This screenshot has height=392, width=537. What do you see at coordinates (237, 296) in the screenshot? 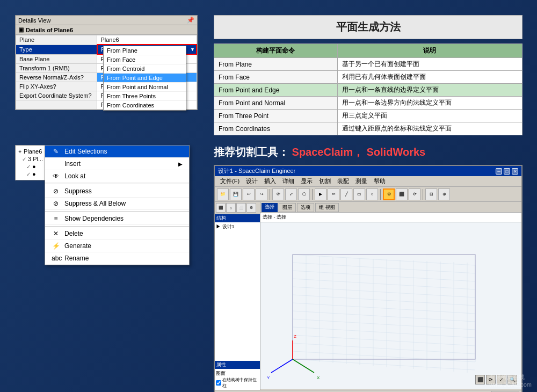
I see `cad-left-sidebar: ⬛ ○ ⬜ ⚙ 结构 ▶ 设计1 属性 图面 在结构树中保持住柱` at bounding box center [237, 296].